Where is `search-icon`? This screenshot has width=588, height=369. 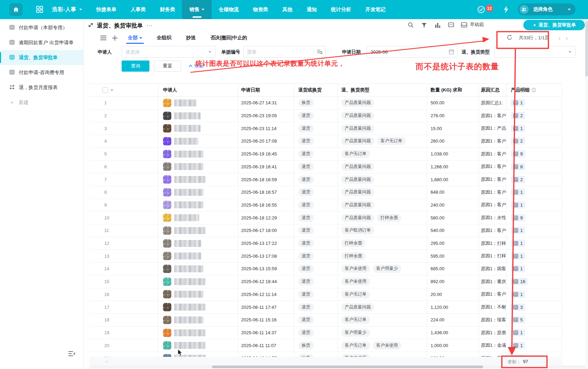 search-icon is located at coordinates (411, 25).